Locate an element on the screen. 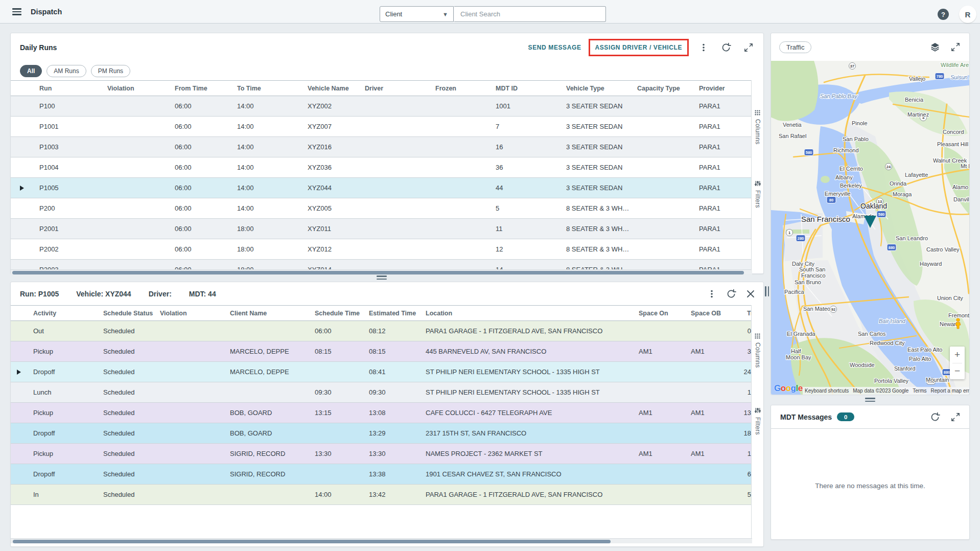 The image size is (980, 551). cell-activity: Dropoff is located at coordinates (62, 433).